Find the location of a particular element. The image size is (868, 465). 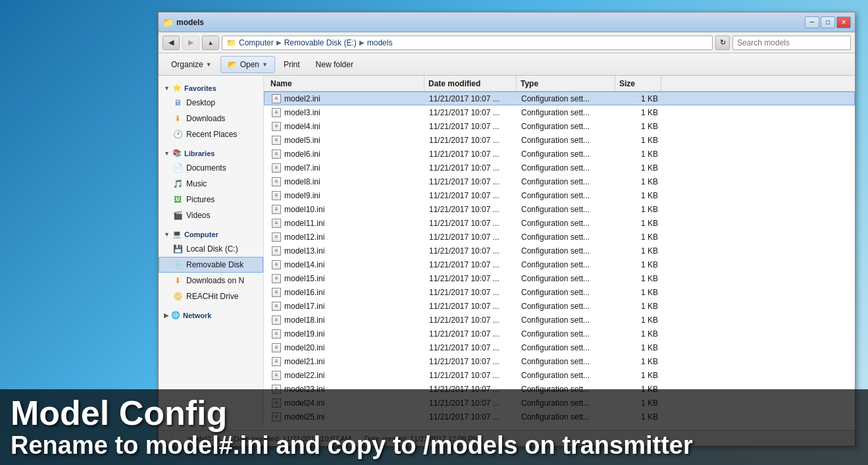

sidebar-item-desktop: 🖥 Desktop is located at coordinates (211, 103).